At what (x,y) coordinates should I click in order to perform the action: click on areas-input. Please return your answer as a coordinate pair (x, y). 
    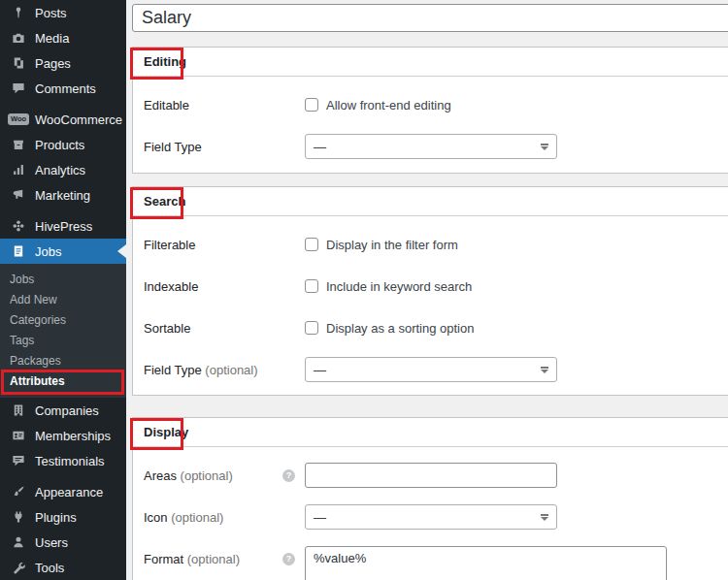
    Looking at the image, I should click on (431, 475).